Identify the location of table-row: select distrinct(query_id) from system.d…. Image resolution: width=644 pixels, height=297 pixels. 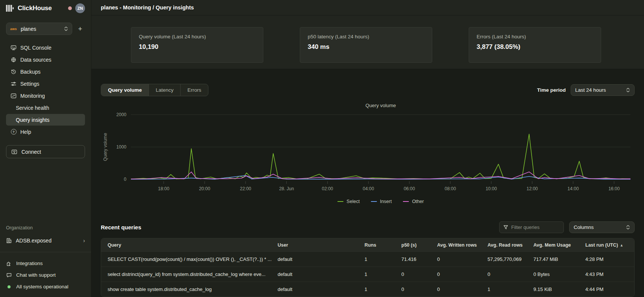
(368, 274).